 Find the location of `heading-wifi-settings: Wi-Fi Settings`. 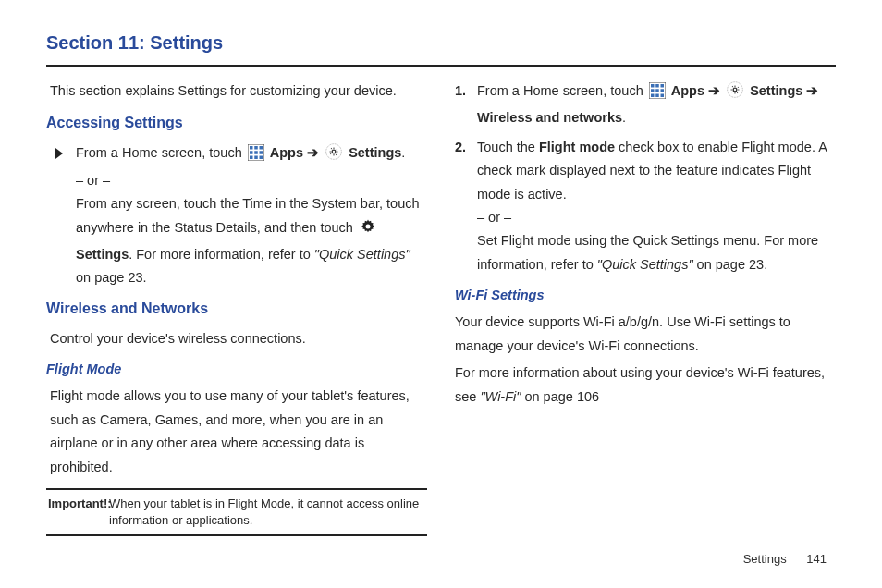

heading-wifi-settings: Wi-Fi Settings is located at coordinates (645, 296).